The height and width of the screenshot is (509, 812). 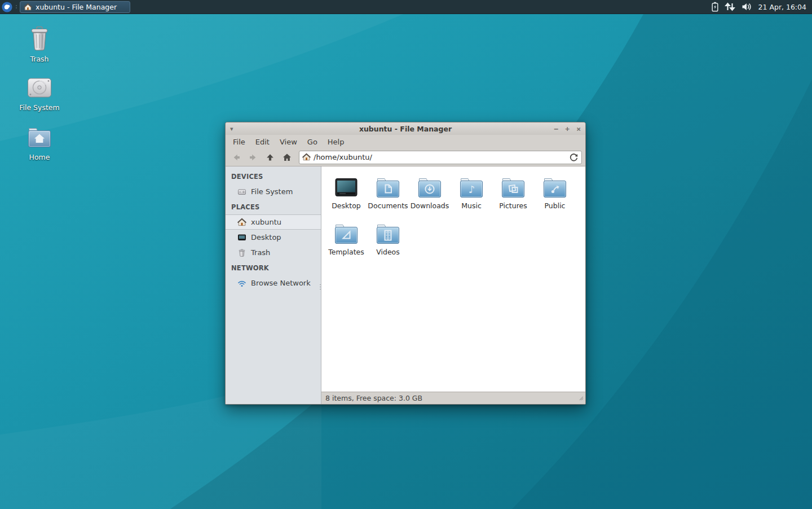 I want to click on file-item-videos: Videos, so click(x=388, y=243).